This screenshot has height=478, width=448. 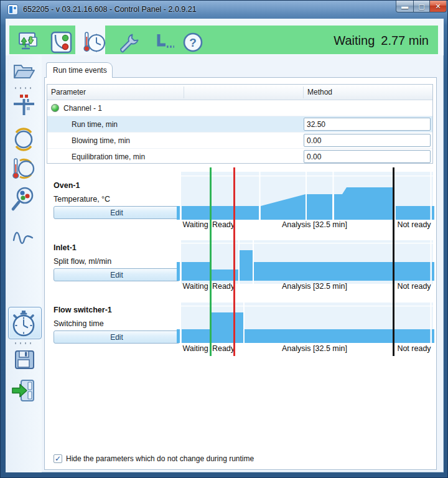 What do you see at coordinates (306, 262) in the screenshot?
I see `inlet-1-timeline-chart` at bounding box center [306, 262].